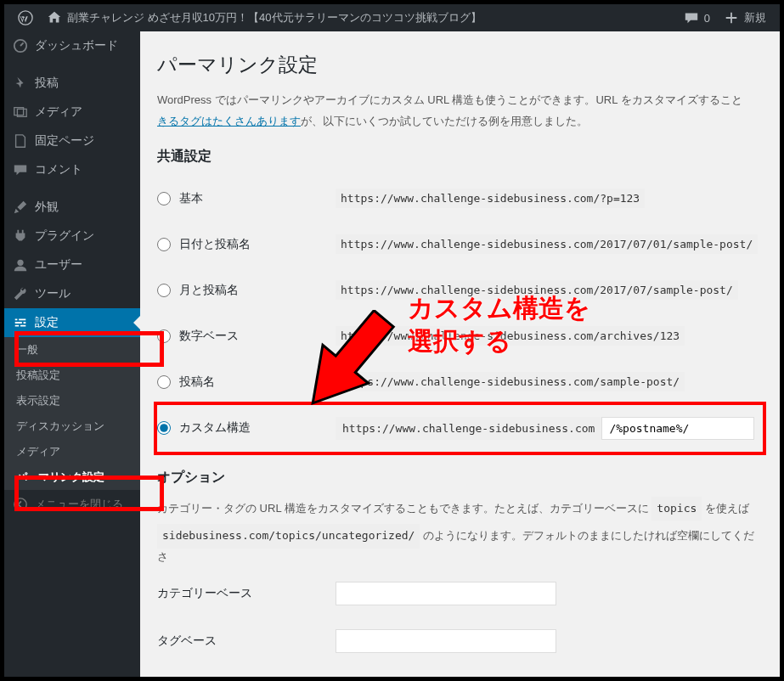  I want to click on admin-bar: 副業チャレンジ めざせ月収10万円！【40代元サラリーマンのコツコツ挑戦ブログ】…, so click(392, 18).